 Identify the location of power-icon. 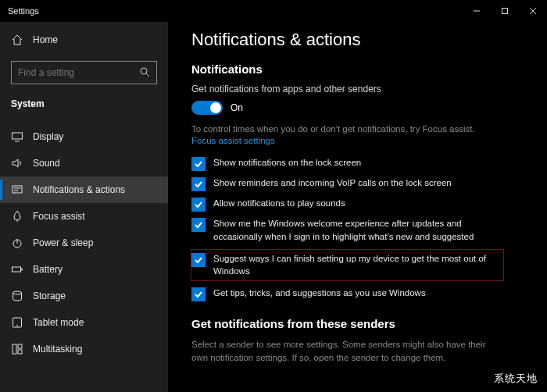
(17, 243).